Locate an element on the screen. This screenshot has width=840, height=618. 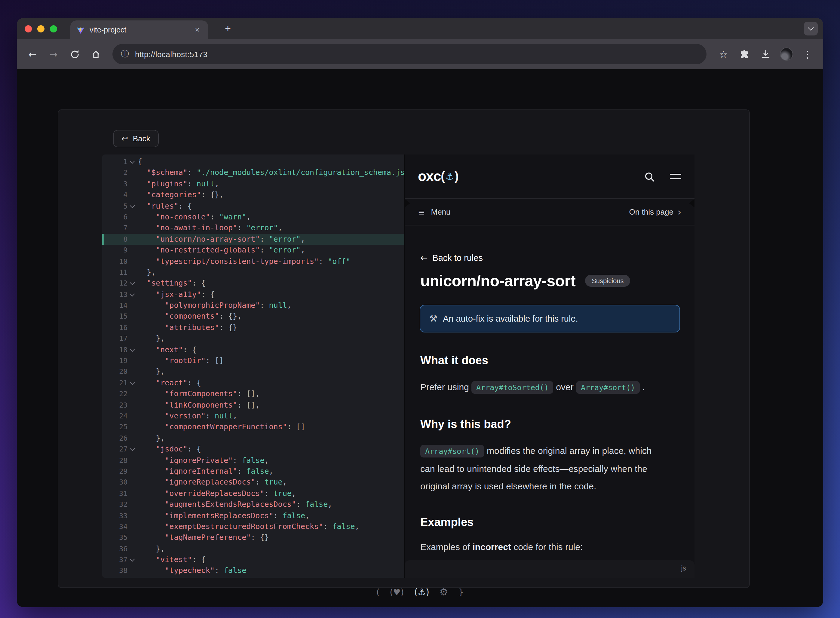
line-number: 38 is located at coordinates (115, 571).